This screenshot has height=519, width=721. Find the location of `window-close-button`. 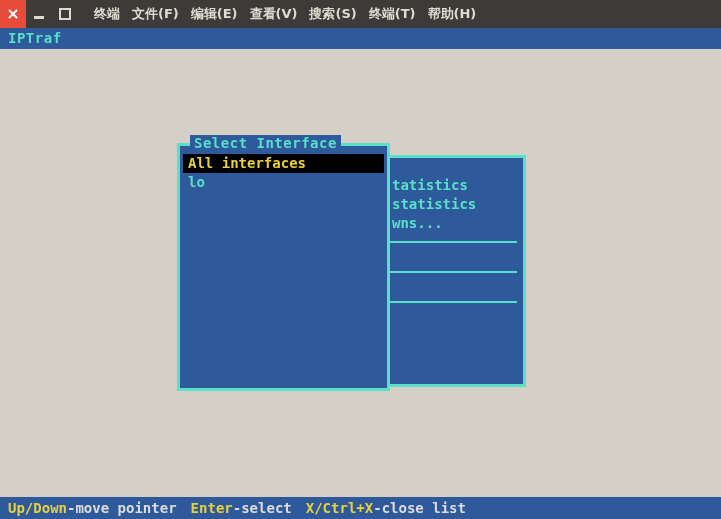

window-close-button is located at coordinates (13, 14).